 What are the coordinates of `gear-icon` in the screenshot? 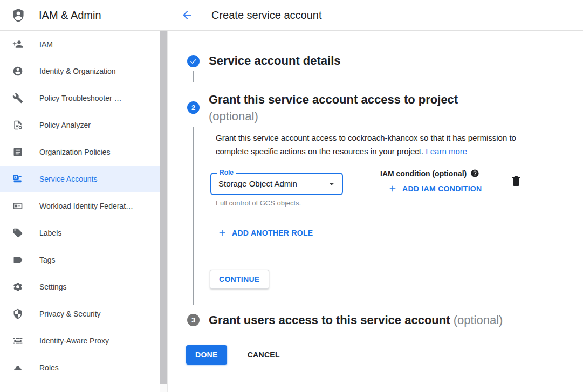 It's located at (18, 287).